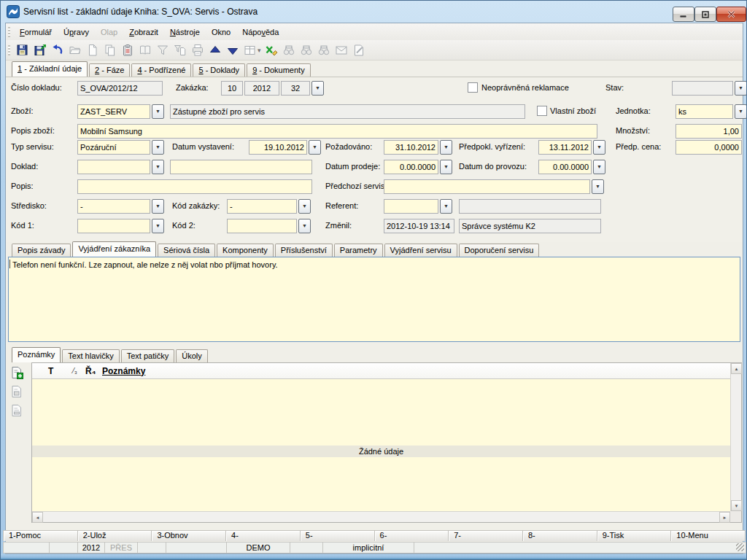 The width and height of the screenshot is (747, 560). Describe the element at coordinates (684, 15) in the screenshot. I see `minimize-button` at that location.